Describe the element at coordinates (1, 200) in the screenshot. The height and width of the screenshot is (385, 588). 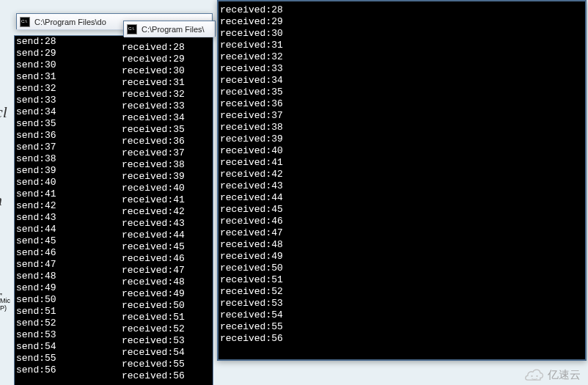
I see `desktop-text-fragment: n` at that location.